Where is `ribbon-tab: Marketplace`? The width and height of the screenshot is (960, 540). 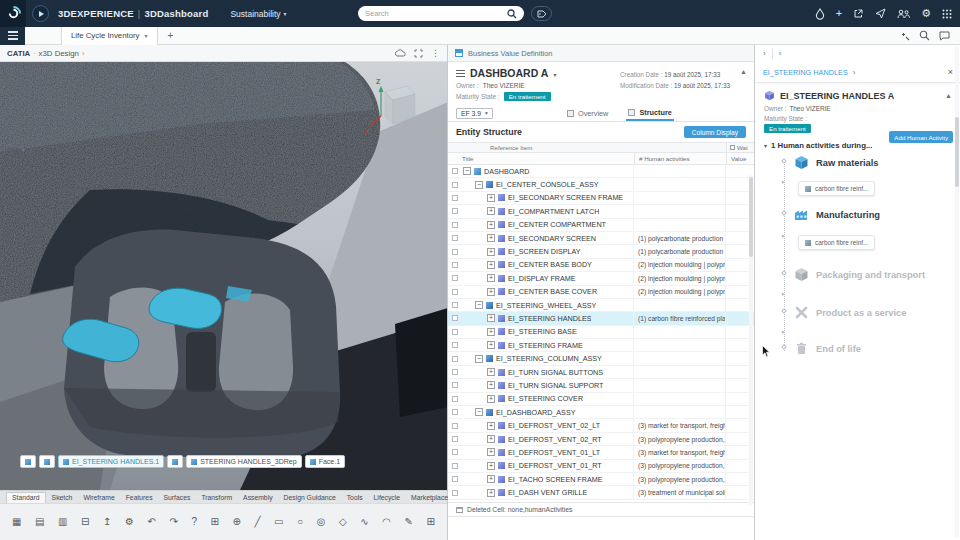
ribbon-tab: Marketplace is located at coordinates (430, 498).